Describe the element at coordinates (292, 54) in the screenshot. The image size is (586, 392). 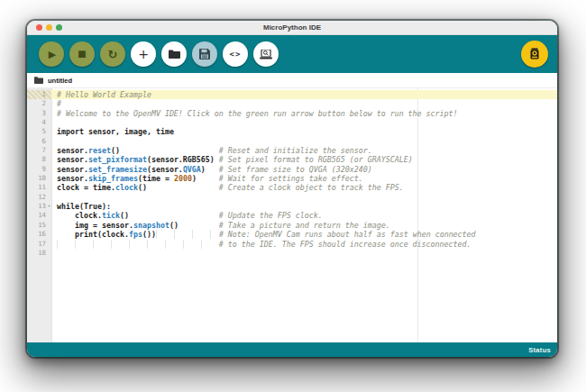
I see `toolbar: ▶ ■ ↻ + <>` at that location.